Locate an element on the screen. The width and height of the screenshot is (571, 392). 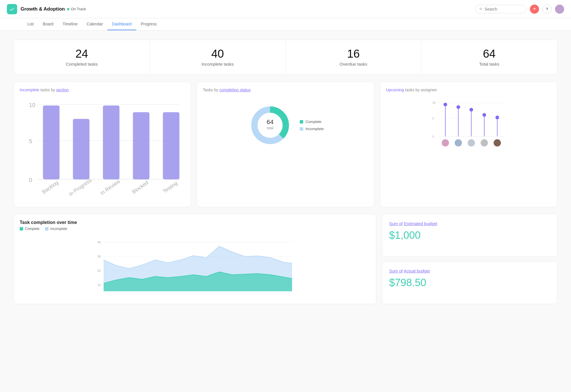
legend-complete-dot is located at coordinates (301, 122).